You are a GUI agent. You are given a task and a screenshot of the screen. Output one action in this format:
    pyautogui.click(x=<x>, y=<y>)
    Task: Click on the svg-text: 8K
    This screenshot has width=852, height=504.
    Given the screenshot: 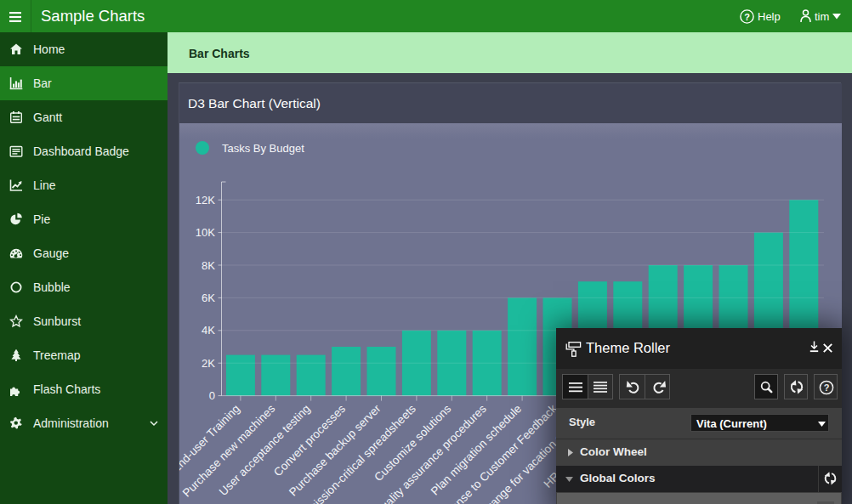 What is the action you would take?
    pyautogui.click(x=208, y=265)
    